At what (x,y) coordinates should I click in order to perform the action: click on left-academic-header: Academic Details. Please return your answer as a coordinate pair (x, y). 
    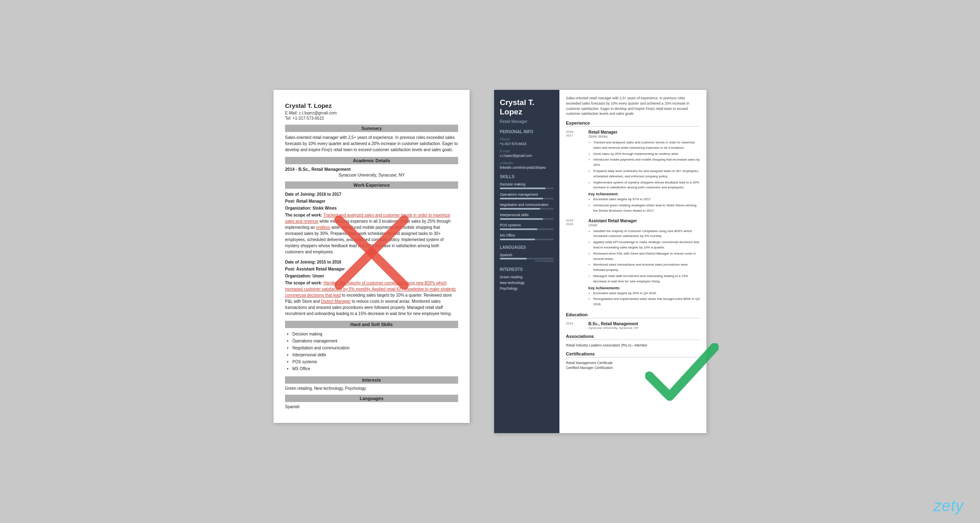
    Looking at the image, I should click on (372, 161).